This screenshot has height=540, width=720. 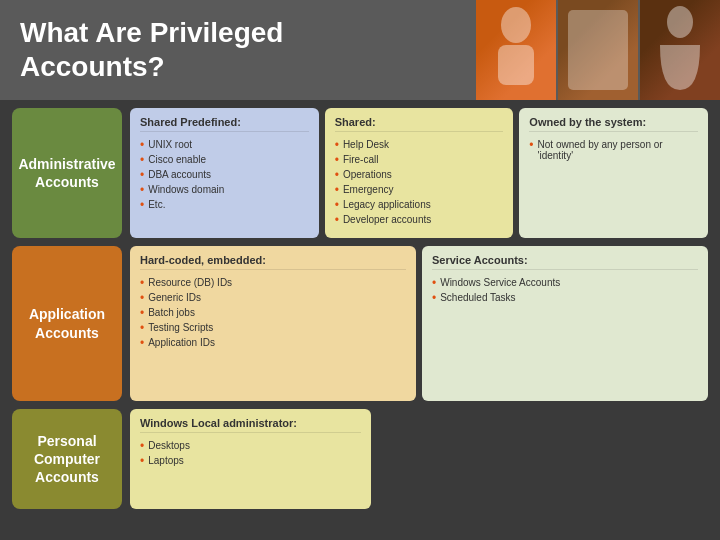 I want to click on list-item: Application IDs, so click(x=273, y=342).